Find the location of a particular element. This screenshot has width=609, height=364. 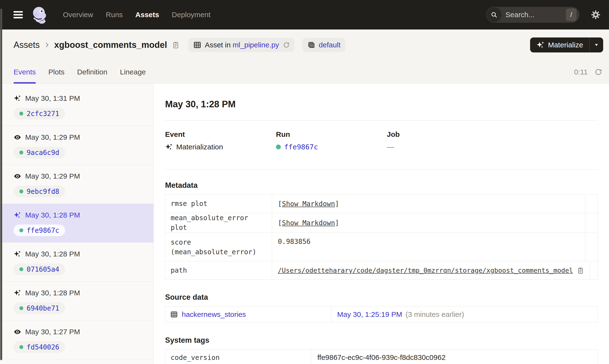

asset-tabs: Events Plots Definition Lineage 0:11 is located at coordinates (304, 72).